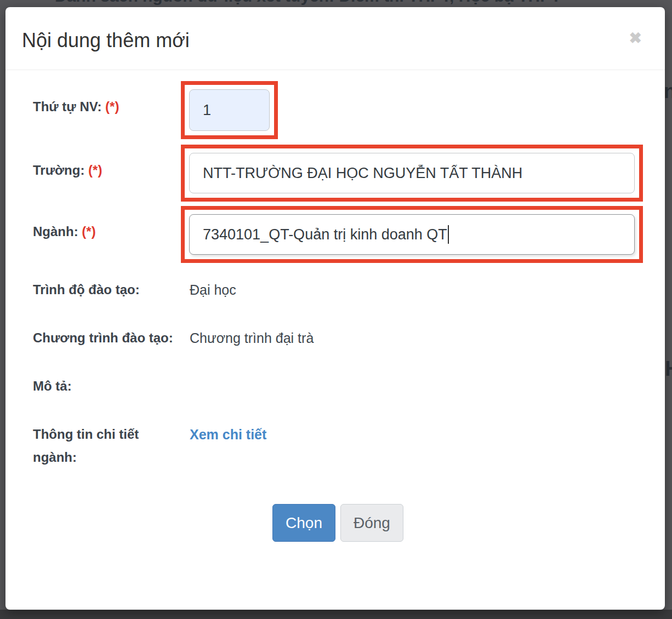  I want to click on field-label-nganh: Ngành: (*), so click(107, 225).